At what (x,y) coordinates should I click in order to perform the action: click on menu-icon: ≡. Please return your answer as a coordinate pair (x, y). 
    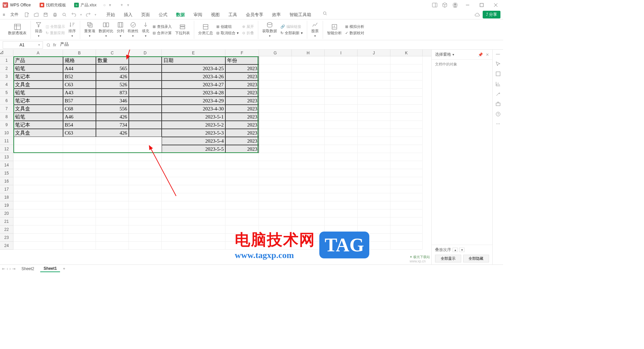
    Looking at the image, I should click on (4, 15).